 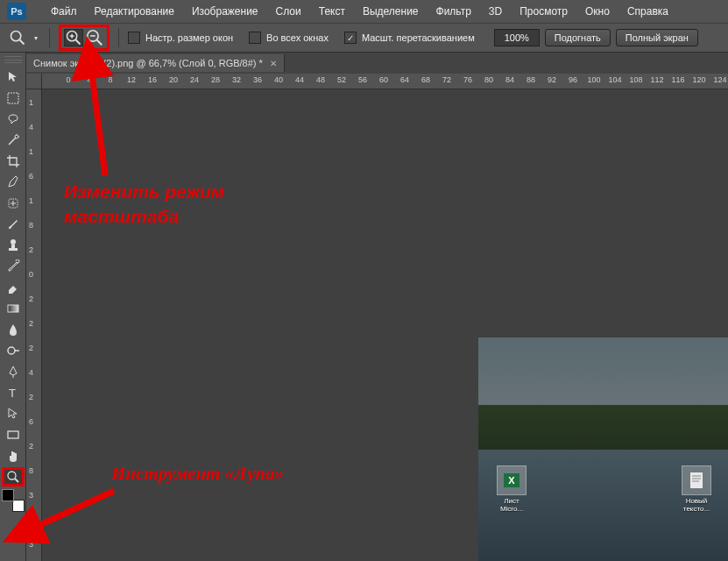 What do you see at coordinates (34, 325) in the screenshot?
I see `vertical-ruler: 14161820222426283032` at bounding box center [34, 325].